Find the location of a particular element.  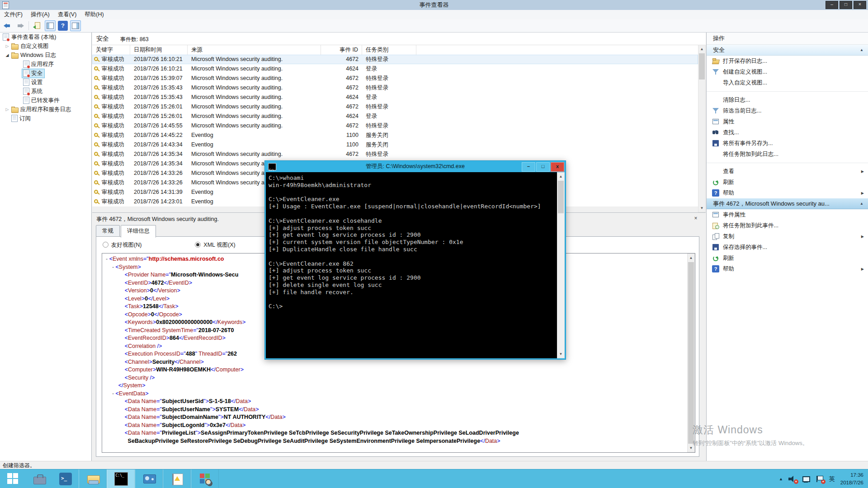

event-list-scrollbar: ▲ ▼ is located at coordinates (702, 128).